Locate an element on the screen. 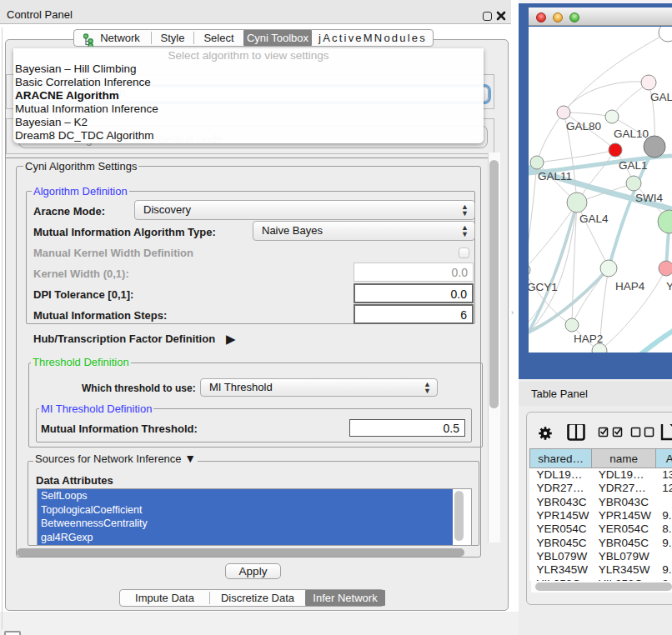 The width and height of the screenshot is (672, 635). svg-text: GCY1 is located at coordinates (544, 287).